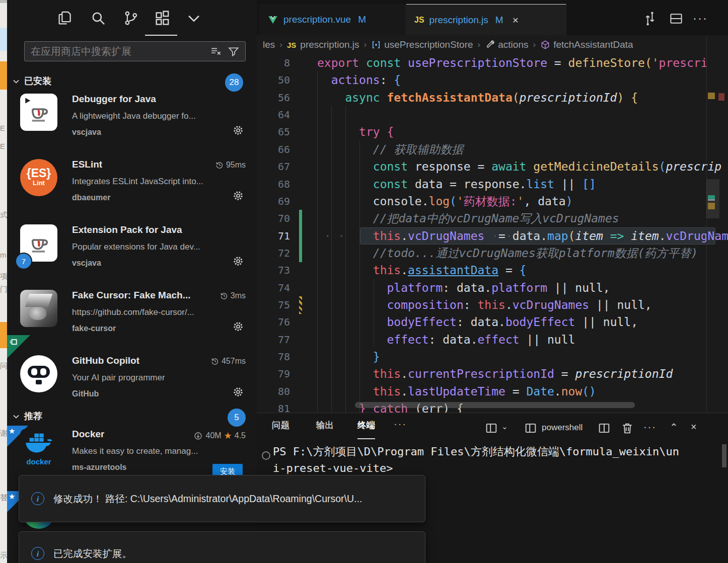 The image size is (728, 563). Describe the element at coordinates (492, 391) in the screenshot. I see `code-line-80: 80 this.lastUpdateTime = Date.now()` at that location.